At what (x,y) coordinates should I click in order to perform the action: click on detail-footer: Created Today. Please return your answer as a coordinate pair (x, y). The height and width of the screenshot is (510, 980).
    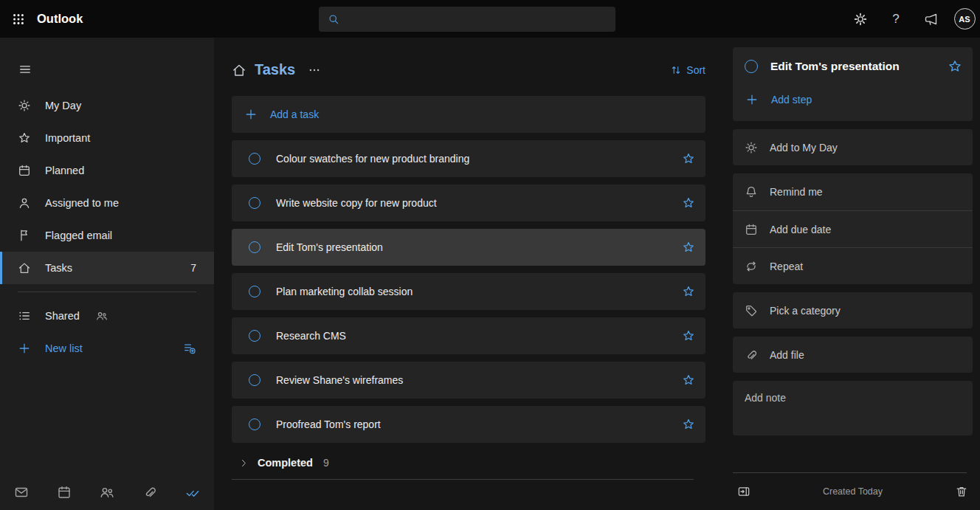
    Looking at the image, I should click on (853, 492).